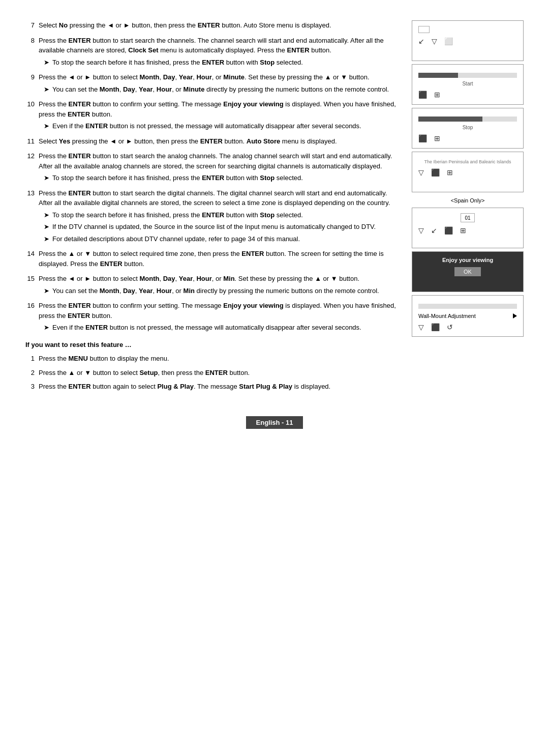 The image size is (549, 756). Describe the element at coordinates (30, 141) in the screenshot. I see `instruction-number-11: 11` at that location.